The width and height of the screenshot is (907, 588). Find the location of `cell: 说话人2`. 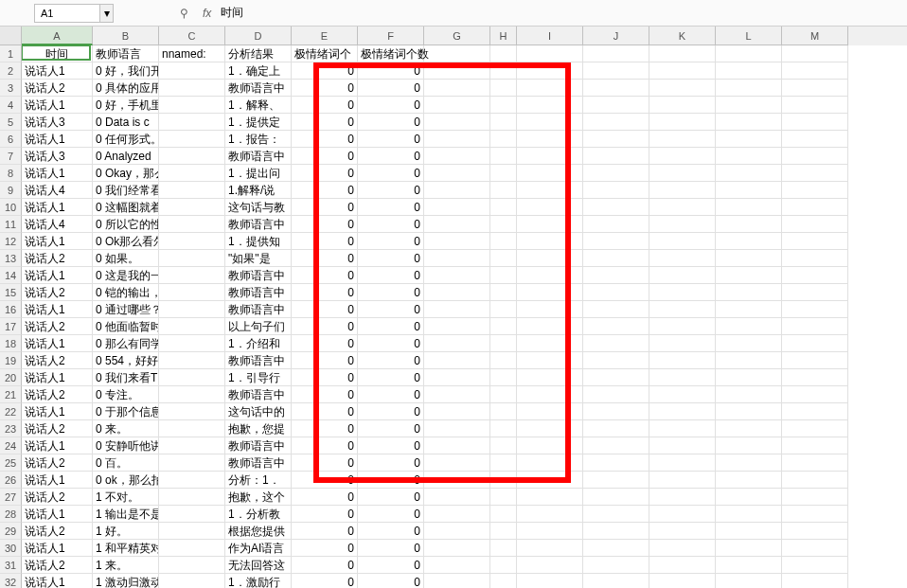

cell: 说话人2 is located at coordinates (57, 327).